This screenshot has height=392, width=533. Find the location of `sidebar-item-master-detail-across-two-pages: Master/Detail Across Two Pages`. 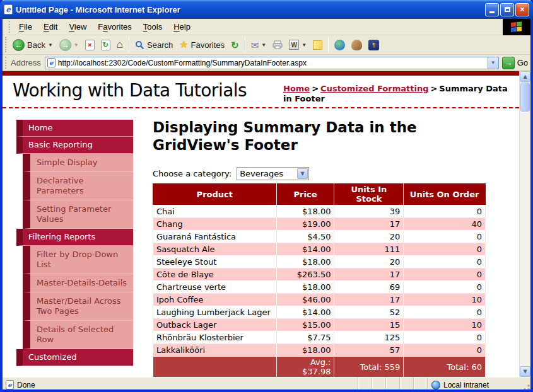

sidebar-item-master-detail-across-two-pages: Master/Detail Across Two Pages is located at coordinates (78, 306).